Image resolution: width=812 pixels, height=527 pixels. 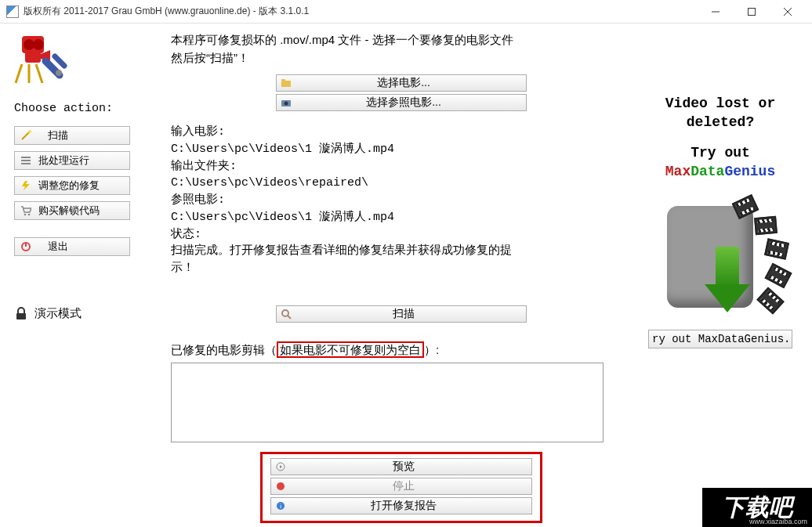 I want to click on maximize-icon, so click(x=752, y=12).